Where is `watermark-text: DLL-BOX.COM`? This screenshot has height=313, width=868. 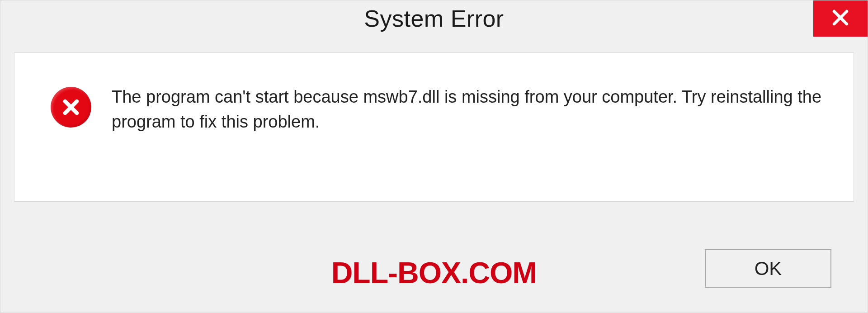 watermark-text: DLL-BOX.COM is located at coordinates (434, 273).